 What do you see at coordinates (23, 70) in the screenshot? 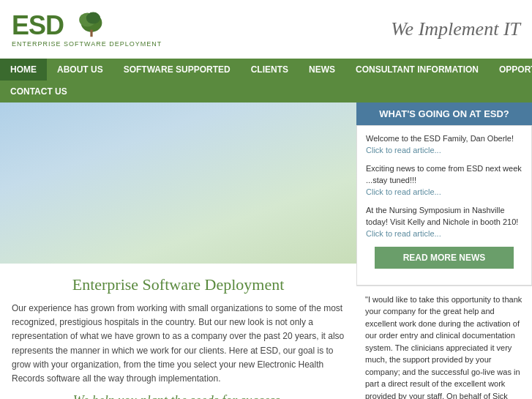
I see `nav-home: HOME` at bounding box center [23, 70].